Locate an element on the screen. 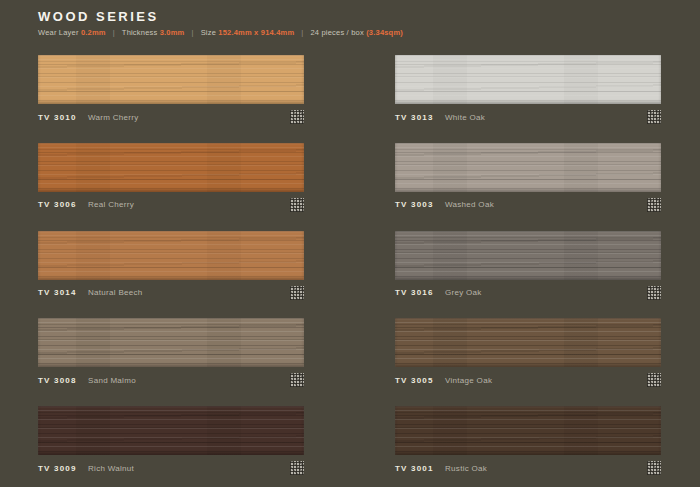 This screenshot has width=700, height=487. product-code: TV 3006 is located at coordinates (63, 204).